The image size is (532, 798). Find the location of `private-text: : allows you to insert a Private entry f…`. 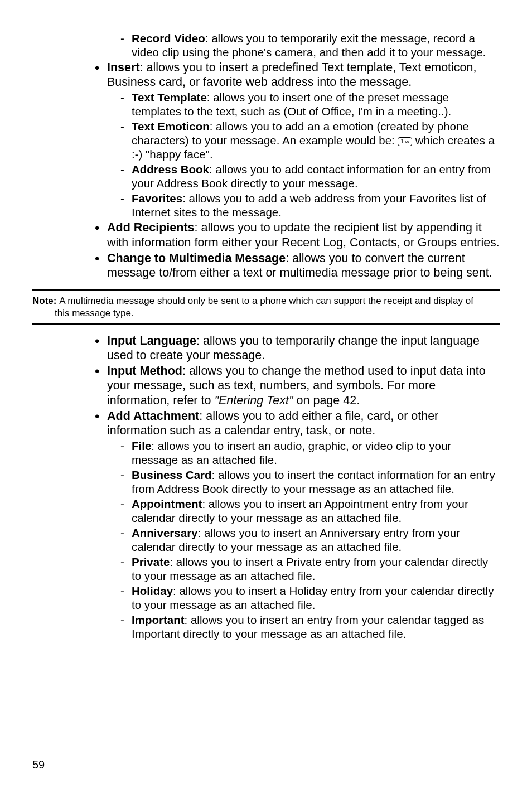

private-text: : allows you to insert a Private entry f… is located at coordinates (310, 569).